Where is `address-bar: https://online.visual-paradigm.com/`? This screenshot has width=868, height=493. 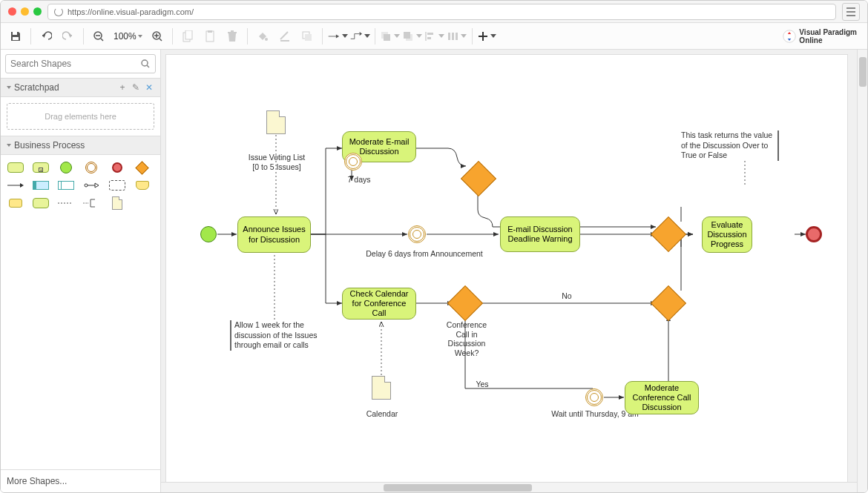 address-bar: https://online.visual-paradigm.com/ is located at coordinates (442, 12).